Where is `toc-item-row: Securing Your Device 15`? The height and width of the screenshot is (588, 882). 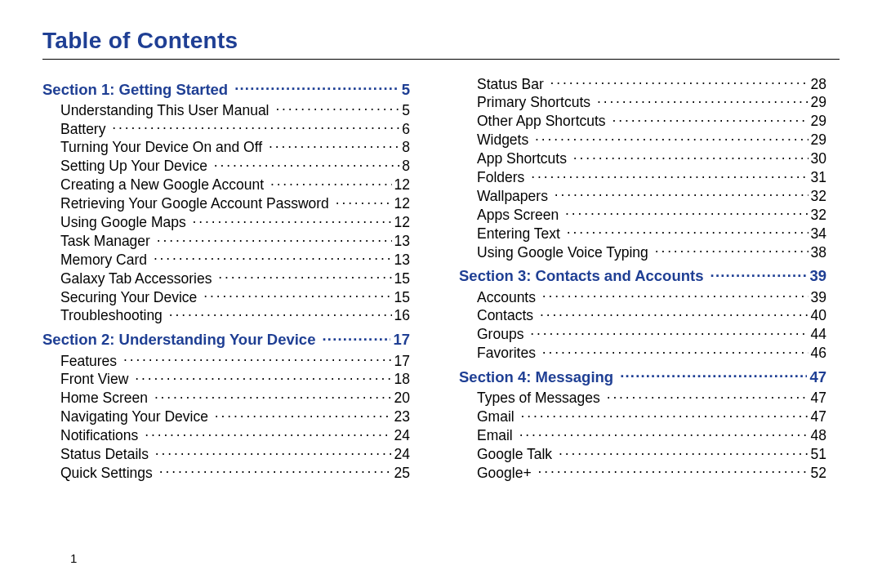
toc-item-row: Securing Your Device 15 is located at coordinates (226, 297).